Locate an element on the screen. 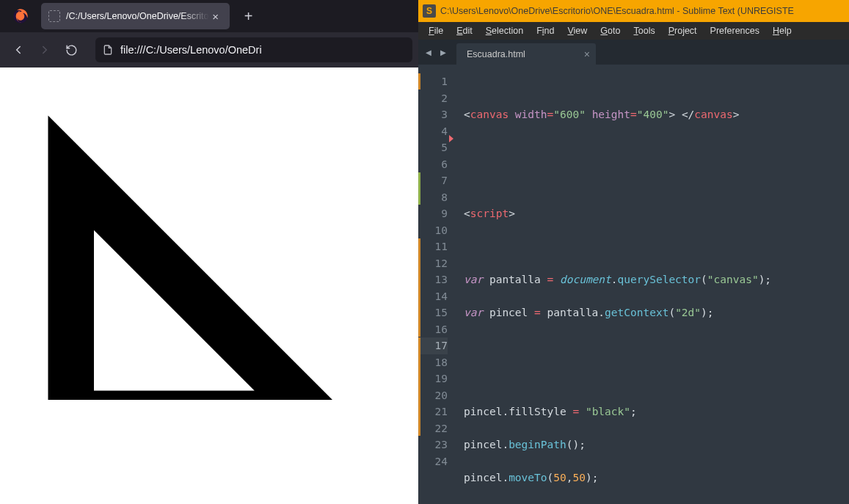 The height and width of the screenshot is (504, 849). menu-bar: File Edit Selection Find View Goto Tools… is located at coordinates (634, 31).